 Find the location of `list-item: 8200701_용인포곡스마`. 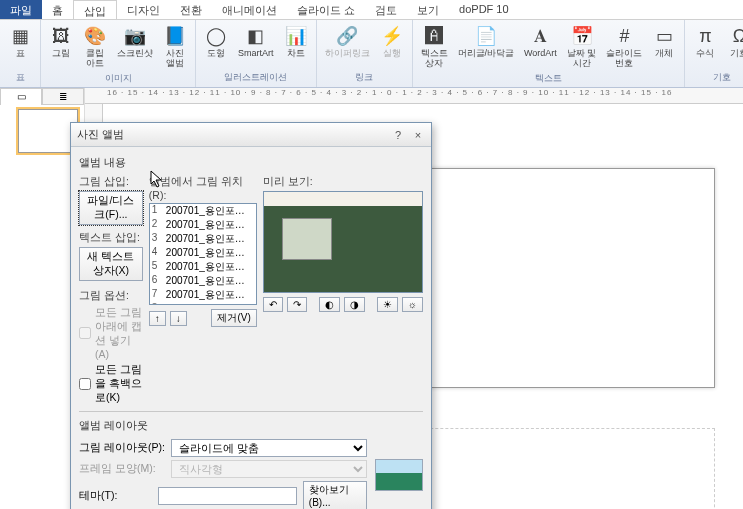

list-item: 8200701_용인포곡스마 is located at coordinates (203, 304).